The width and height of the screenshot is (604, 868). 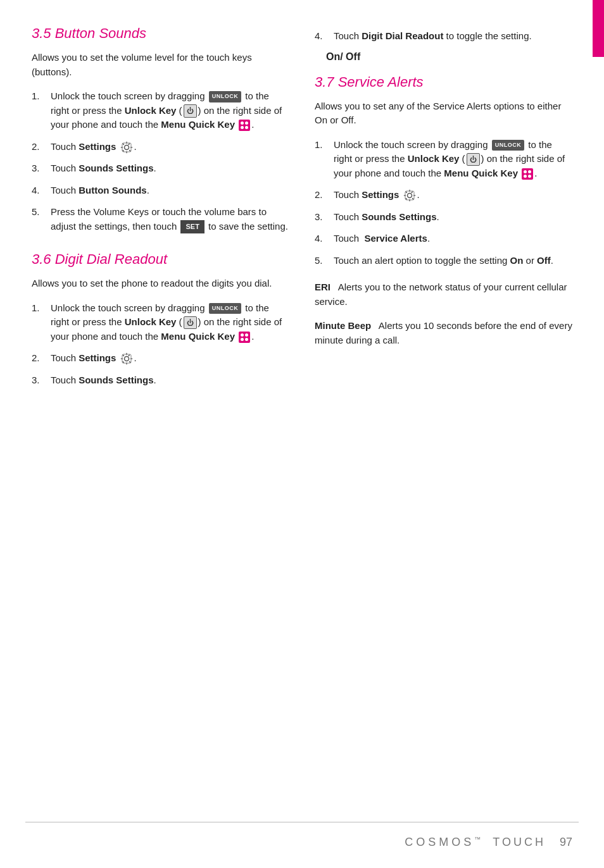 I want to click on page-footer: COSMOS™ TOUCH 97, so click(x=489, y=843).